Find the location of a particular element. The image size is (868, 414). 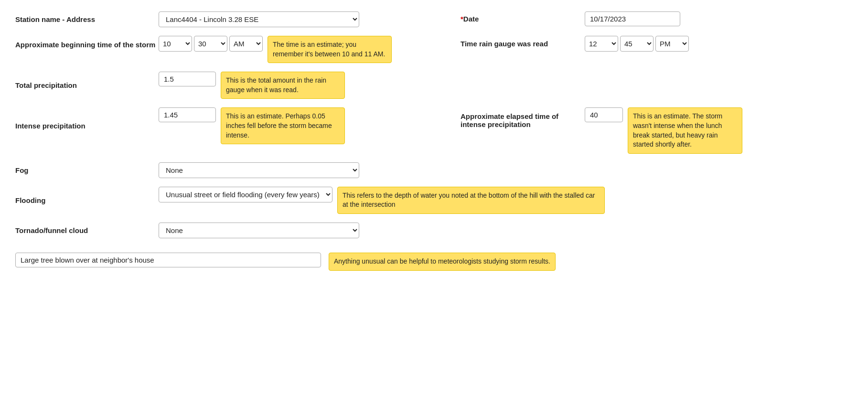

rain-gauge-time-selects: 12 45 PM is located at coordinates (637, 44).